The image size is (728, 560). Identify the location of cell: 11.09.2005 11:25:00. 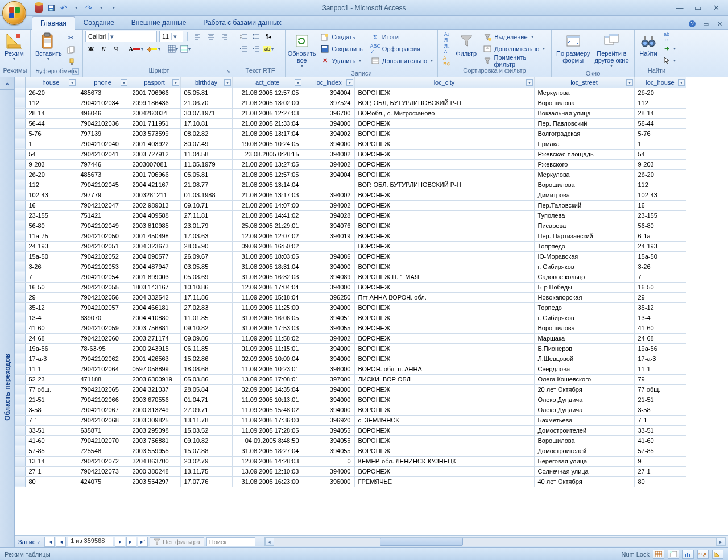
(267, 308).